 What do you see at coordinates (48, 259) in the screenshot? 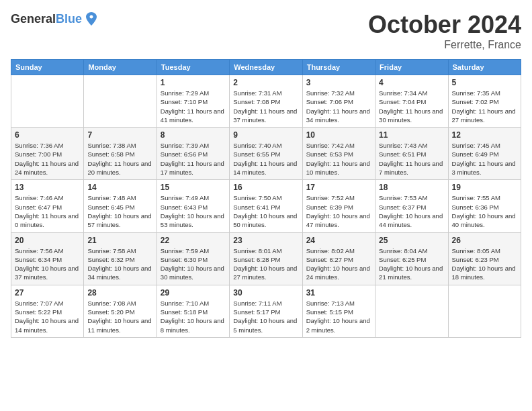
I see `calendar-cell: 20Sunrise: 7:56 AMSunset: 6:34 PMDayligh…` at bounding box center [48, 259].